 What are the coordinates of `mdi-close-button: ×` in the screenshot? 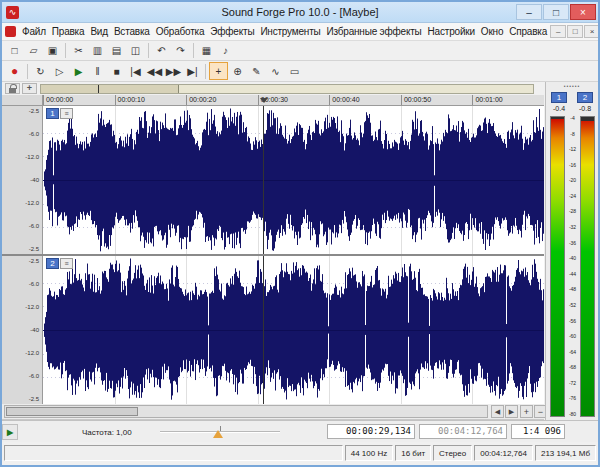 It's located at (591, 32).